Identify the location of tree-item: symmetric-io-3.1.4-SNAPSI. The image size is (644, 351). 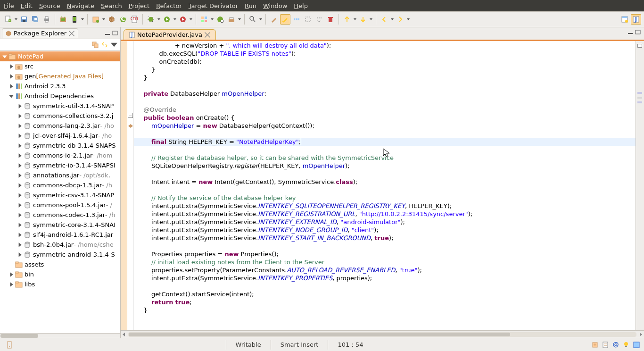
(60, 165).